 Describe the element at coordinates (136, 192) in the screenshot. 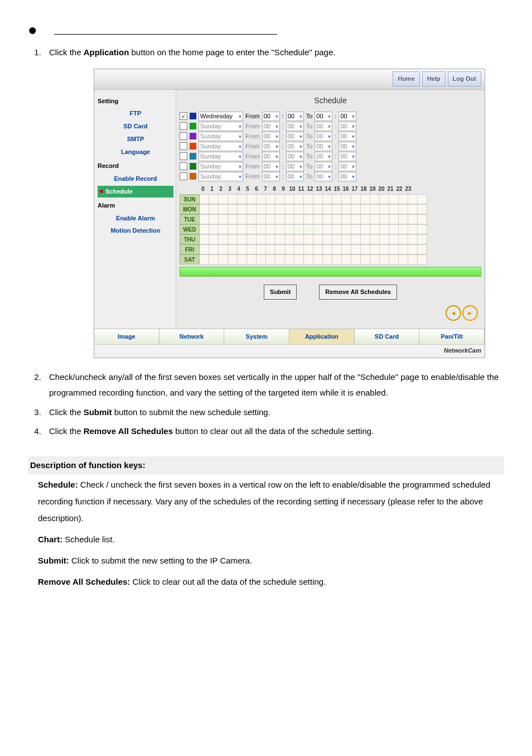

I see `sidebar-item: Schedule` at that location.